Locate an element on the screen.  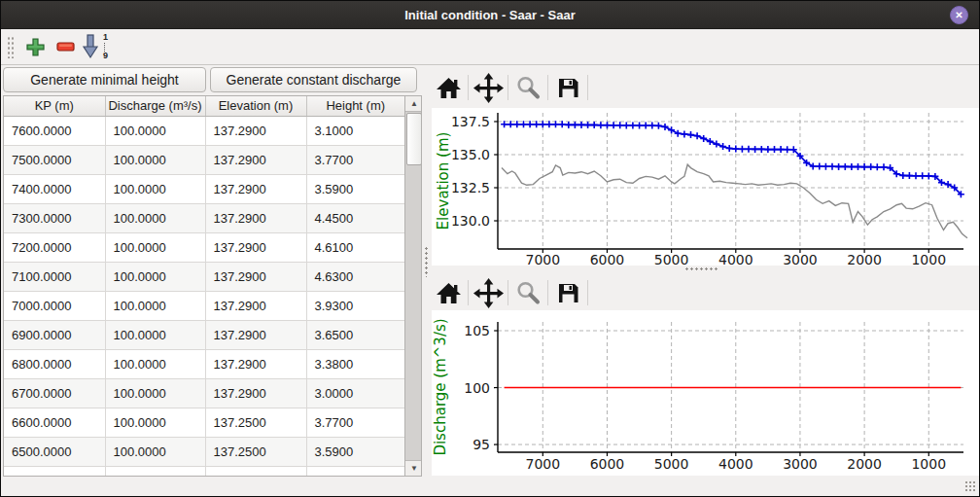
toolbar-drag-handle is located at coordinates (10, 47).